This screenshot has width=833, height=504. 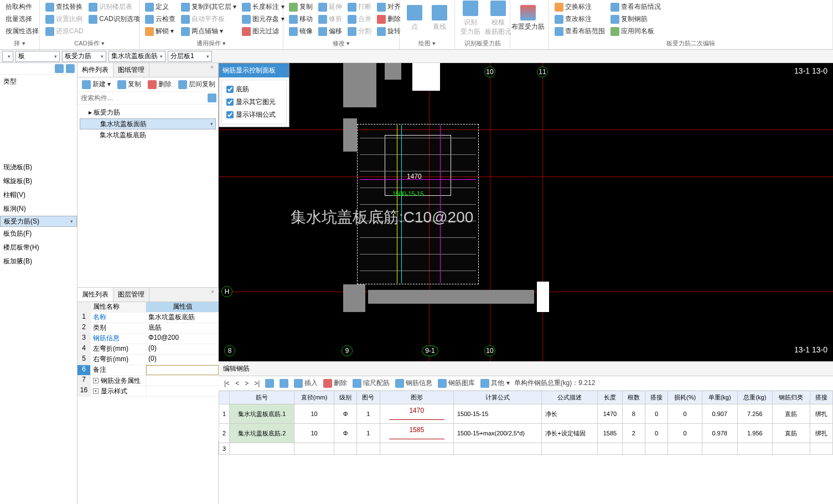 What do you see at coordinates (148, 135) in the screenshot?
I see `tree-item-bottom-rebar: 集水坑盖板底筋` at bounding box center [148, 135].